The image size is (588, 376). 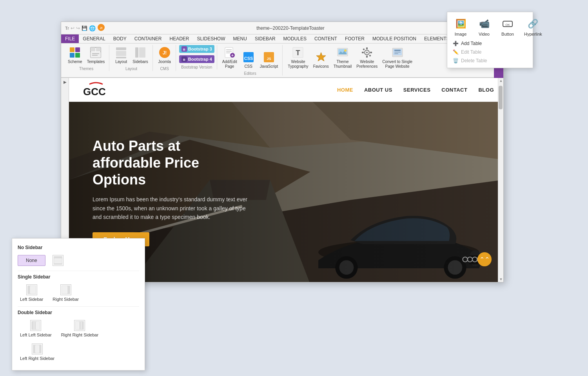 What do you see at coordinates (367, 58) in the screenshot?
I see `websitepreferences-button: WebsitePreferences` at bounding box center [367, 58].